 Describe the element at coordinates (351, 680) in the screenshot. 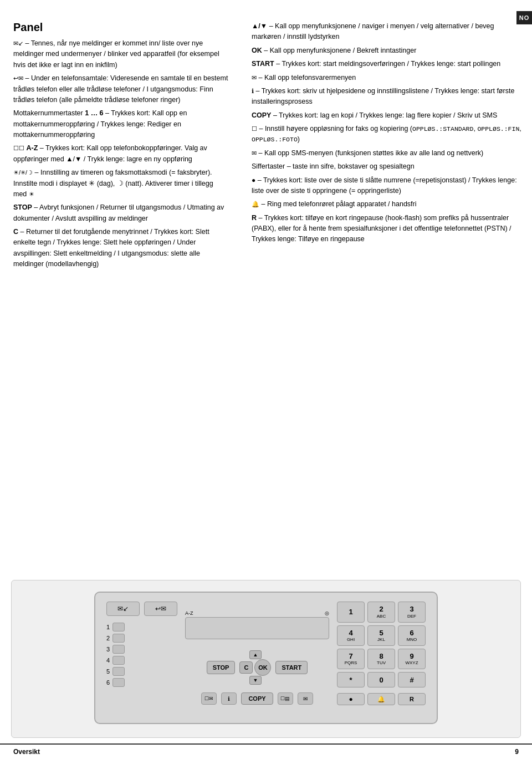

I see `numpad-star: *` at that location.